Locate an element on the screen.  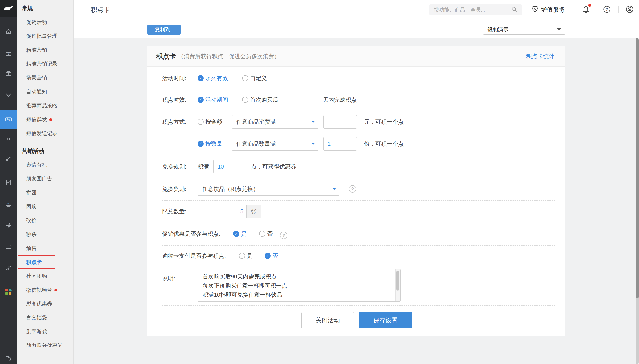
textarea-scrollbar-track is located at coordinates (398, 286).